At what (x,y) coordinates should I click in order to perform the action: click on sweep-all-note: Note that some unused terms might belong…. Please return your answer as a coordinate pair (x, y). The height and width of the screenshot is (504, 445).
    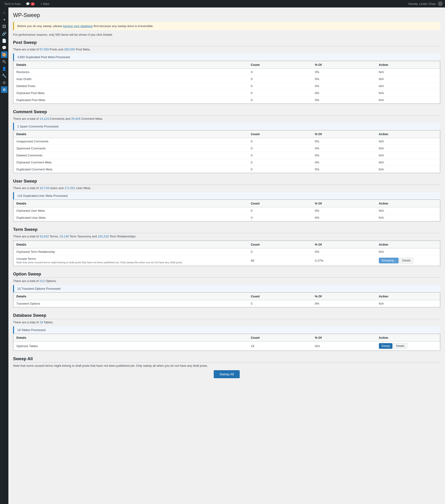
    Looking at the image, I should click on (227, 366).